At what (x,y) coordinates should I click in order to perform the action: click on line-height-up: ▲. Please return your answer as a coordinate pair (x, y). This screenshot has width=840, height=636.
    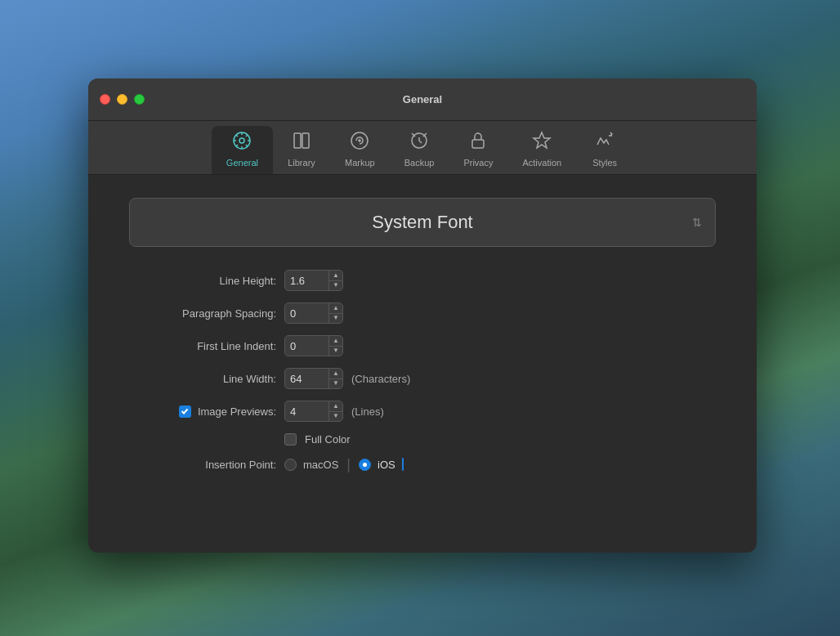
    Looking at the image, I should click on (336, 276).